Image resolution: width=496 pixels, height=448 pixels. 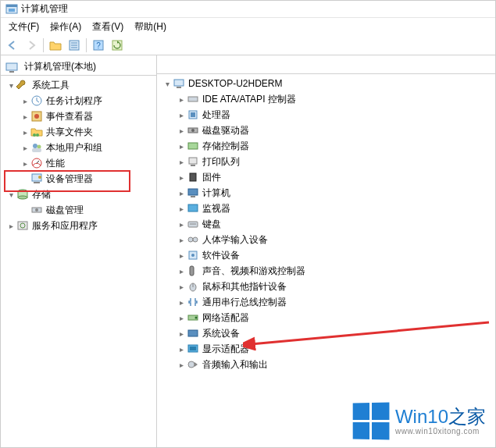 I want to click on device-category-node: ▸声音、视频和游戏控制器, so click(x=327, y=271).